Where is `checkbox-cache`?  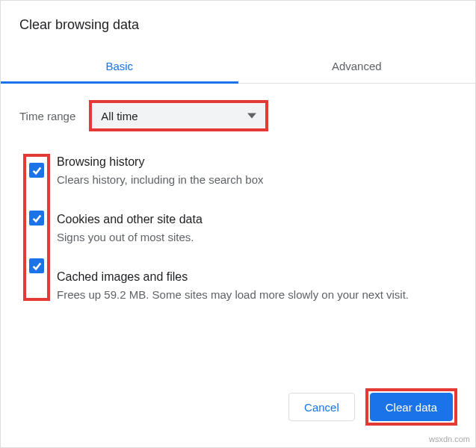 checkbox-cache is located at coordinates (37, 266).